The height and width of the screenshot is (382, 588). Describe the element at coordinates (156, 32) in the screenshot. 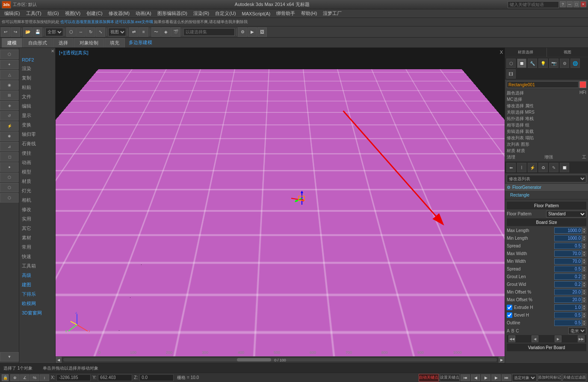

I see `curve-btn: 〜` at that location.